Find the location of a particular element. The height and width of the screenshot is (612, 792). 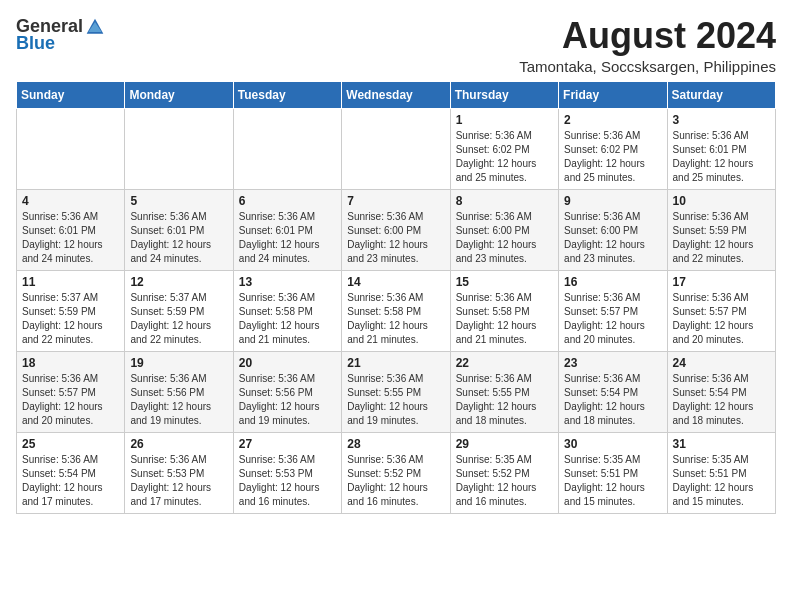

day-info: Sunrise: 5:35 AM Sunset: 5:51 PM Dayligh… is located at coordinates (722, 481).